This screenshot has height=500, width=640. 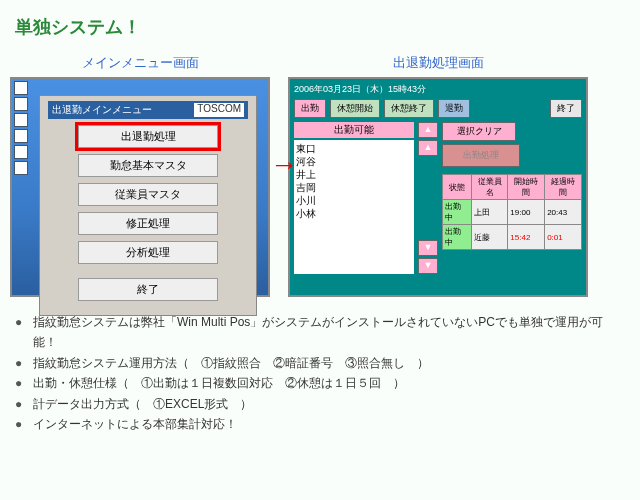 What do you see at coordinates (354, 148) in the screenshot?
I see `list-item: 東口` at bounding box center [354, 148].